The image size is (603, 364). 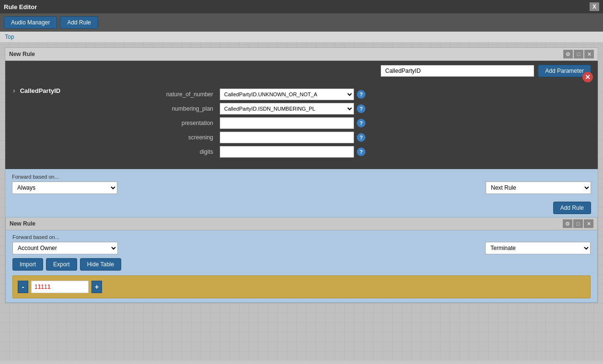 What do you see at coordinates (538, 188) in the screenshot?
I see `next-rule-select: Next Rule Terminate End` at bounding box center [538, 188].